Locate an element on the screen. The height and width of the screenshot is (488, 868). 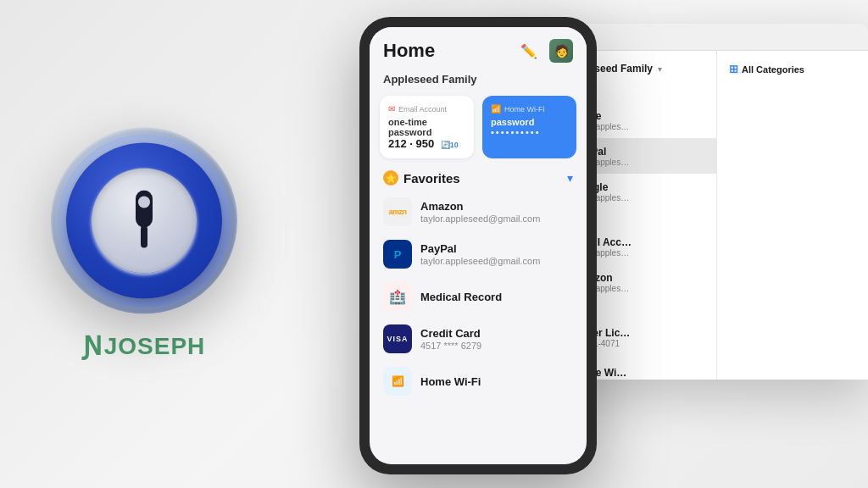
phone-avatar: 🧑 is located at coordinates (561, 51).